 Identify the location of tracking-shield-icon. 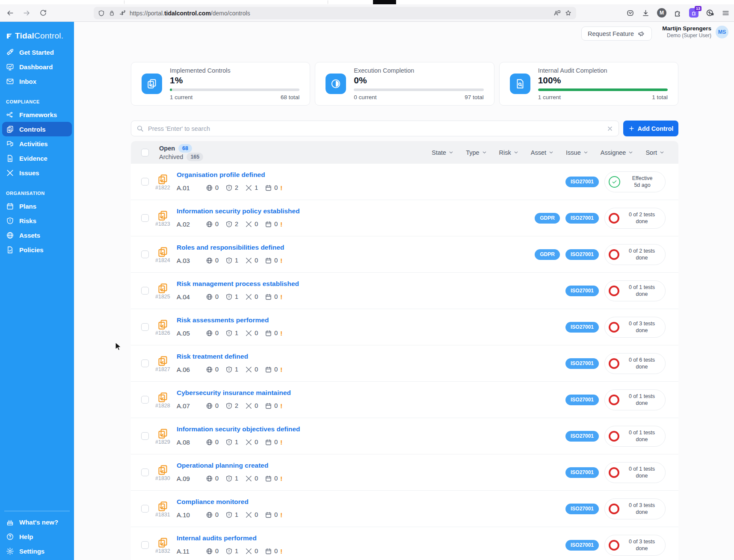
(101, 13).